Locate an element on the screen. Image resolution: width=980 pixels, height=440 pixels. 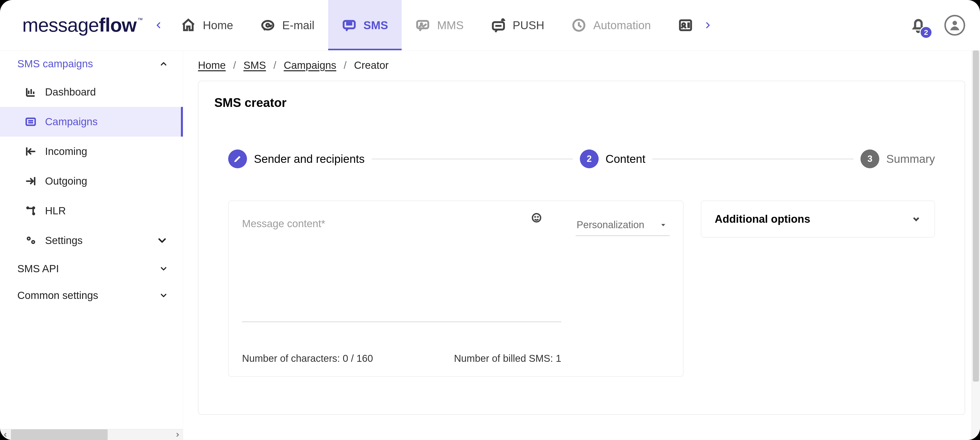
nav-mms-label: MMS is located at coordinates (450, 25).